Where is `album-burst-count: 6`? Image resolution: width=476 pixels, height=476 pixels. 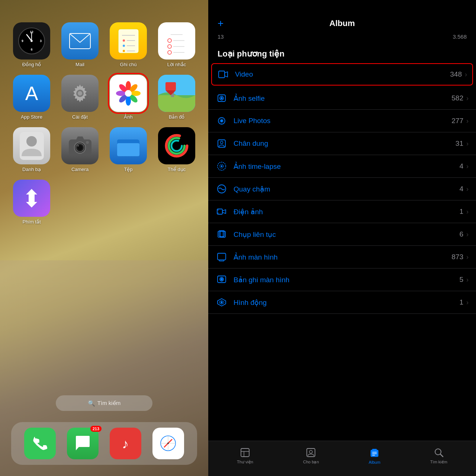
album-burst-count: 6 is located at coordinates (461, 234).